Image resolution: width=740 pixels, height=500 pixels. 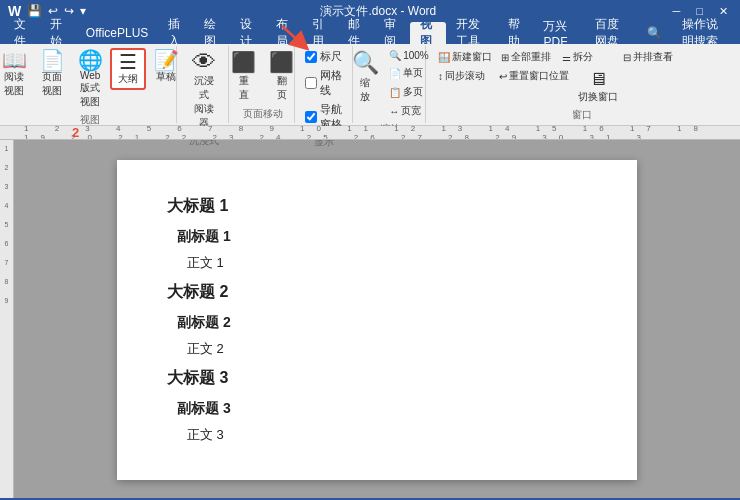 I want to click on web-view-button: 🌐 Web 版式视图, so click(x=90, y=80).